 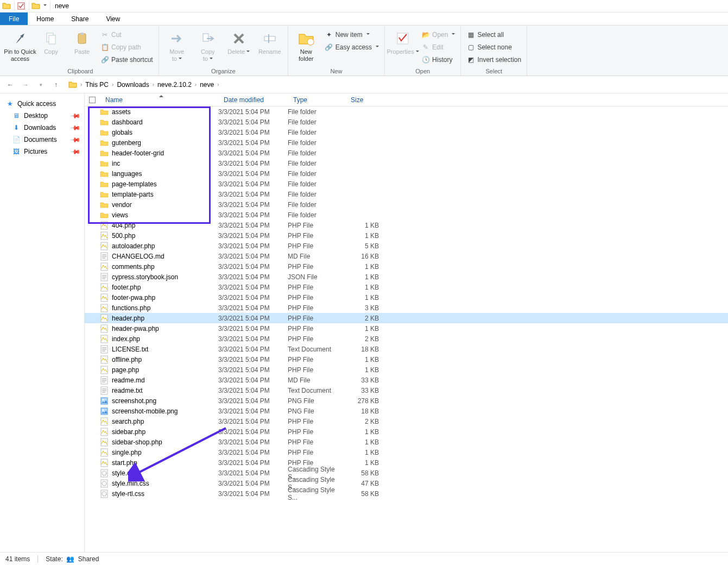 I want to click on sidebar-item-pictures: 🖼Pictures📌, so click(x=42, y=152).